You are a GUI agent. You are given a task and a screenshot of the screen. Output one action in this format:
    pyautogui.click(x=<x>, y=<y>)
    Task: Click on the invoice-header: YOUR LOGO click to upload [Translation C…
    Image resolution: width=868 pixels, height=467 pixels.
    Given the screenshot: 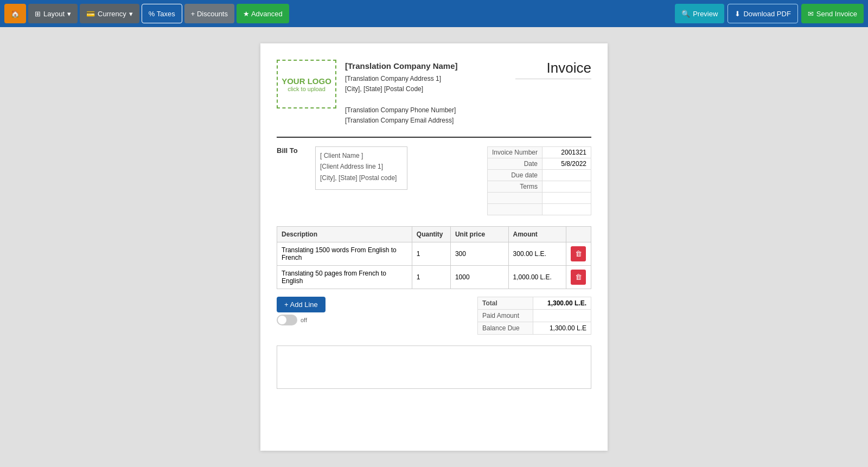 What is the action you would take?
    pyautogui.click(x=434, y=93)
    